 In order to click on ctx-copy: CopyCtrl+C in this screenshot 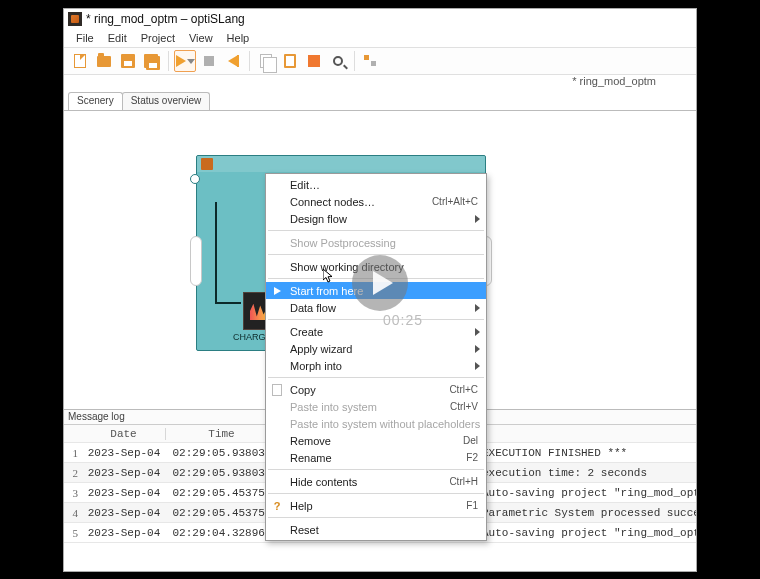, I will do `click(376, 390)`.